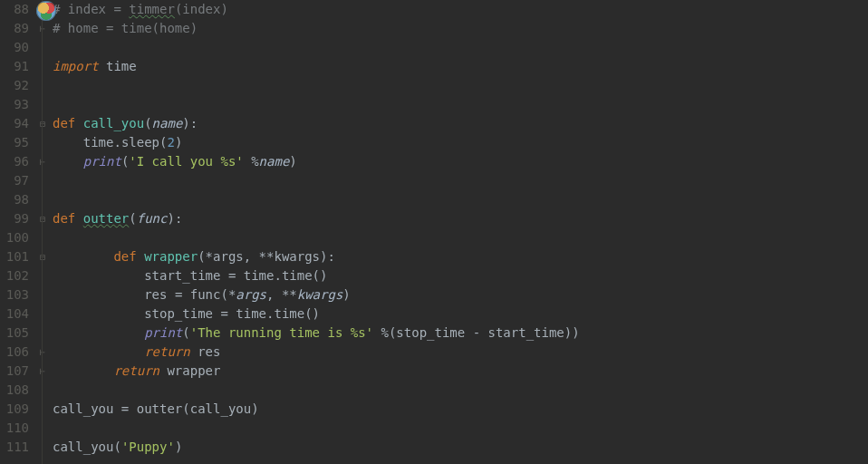  Describe the element at coordinates (460, 219) in the screenshot. I see `code-line: def outter(func):` at that location.